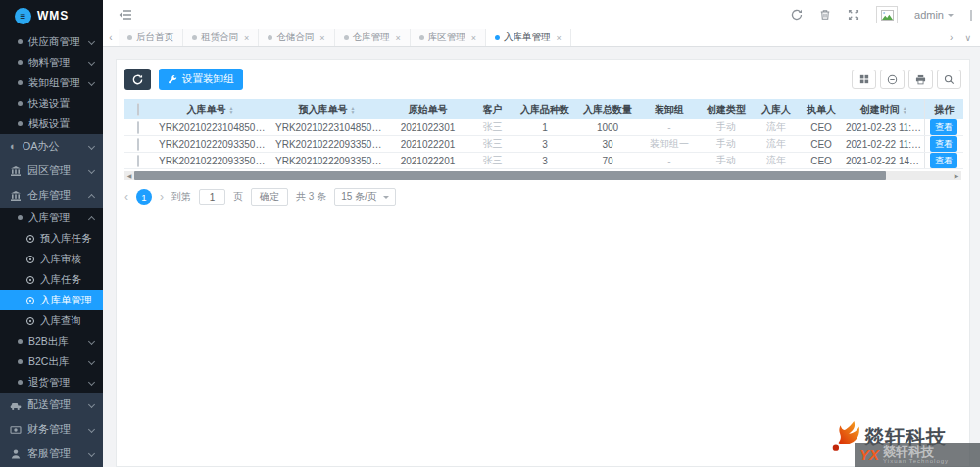 The width and height of the screenshot is (980, 467). What do you see at coordinates (51, 280) in the screenshot?
I see `sidebar-item-inbound-task: 入库任务` at bounding box center [51, 280].